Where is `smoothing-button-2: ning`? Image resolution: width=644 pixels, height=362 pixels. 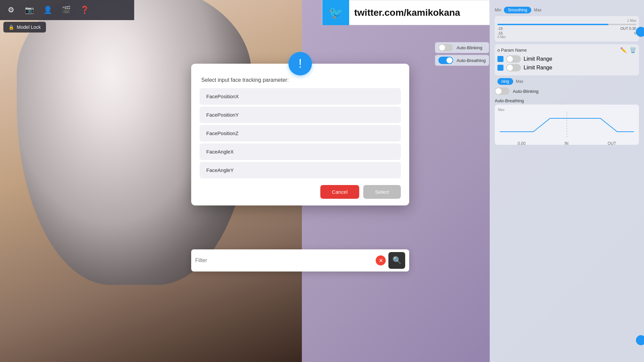 smoothing-button-2: ning is located at coordinates (505, 81).